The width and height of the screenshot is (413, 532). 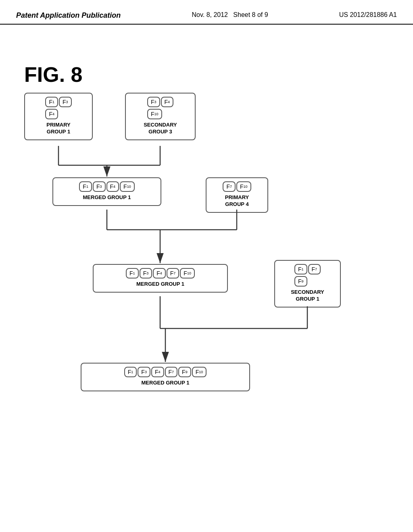 What do you see at coordinates (161, 285) in the screenshot?
I see `merged-group-1b-label: MERGED GROUP 1` at bounding box center [161, 285].